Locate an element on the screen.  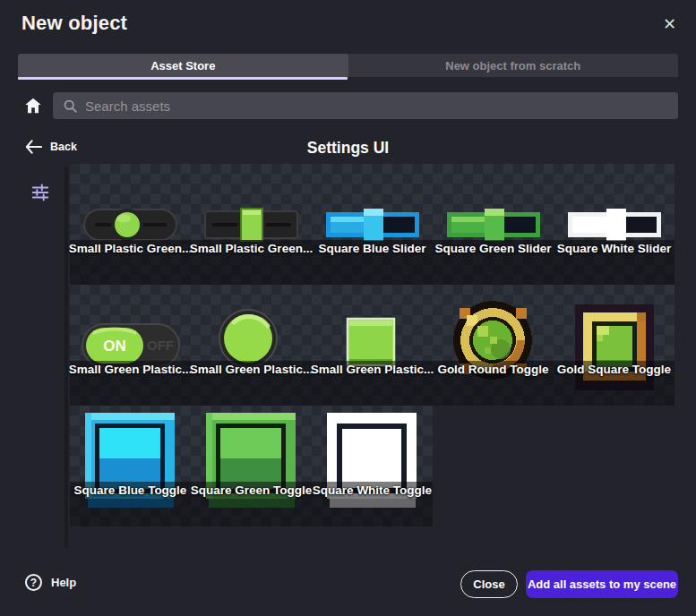
close-button: Close is located at coordinates (489, 584).